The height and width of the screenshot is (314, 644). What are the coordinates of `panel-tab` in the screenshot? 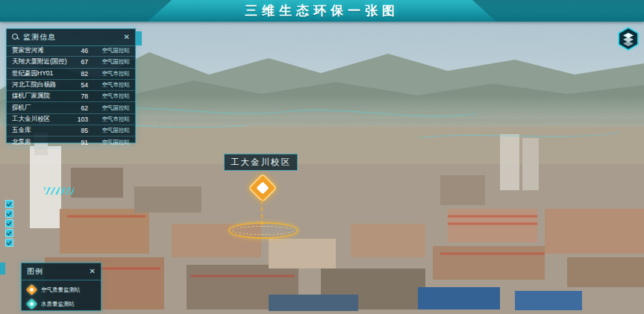 It's located at (139, 39).